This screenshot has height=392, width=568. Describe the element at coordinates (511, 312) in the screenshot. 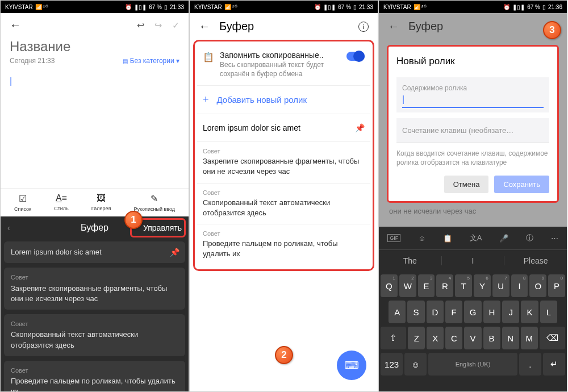

I see `key-J: J` at that location.